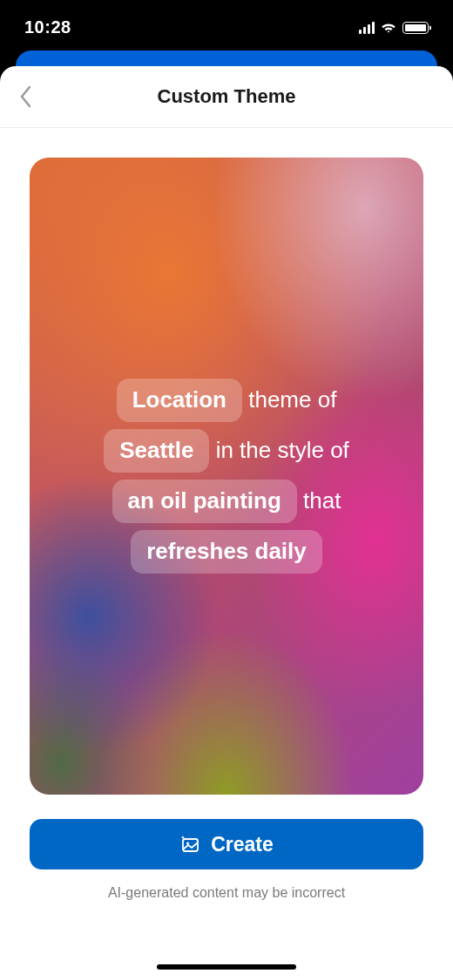  What do you see at coordinates (157, 451) in the screenshot?
I see `subject-chip: Seattle` at bounding box center [157, 451].